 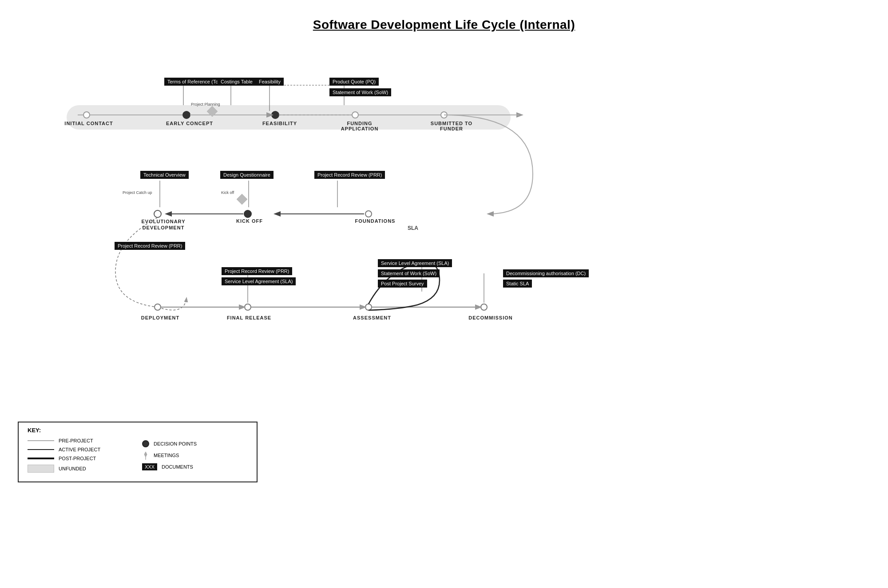 What do you see at coordinates (89, 123) in the screenshot?
I see `stage-initial-contact: INITIAL CONTACT` at bounding box center [89, 123].